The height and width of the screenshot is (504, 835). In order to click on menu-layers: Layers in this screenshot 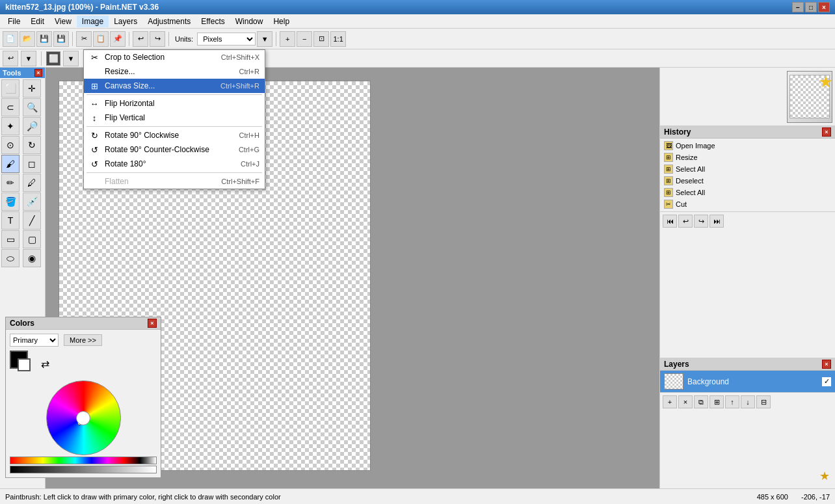, I will do `click(126, 21)`.